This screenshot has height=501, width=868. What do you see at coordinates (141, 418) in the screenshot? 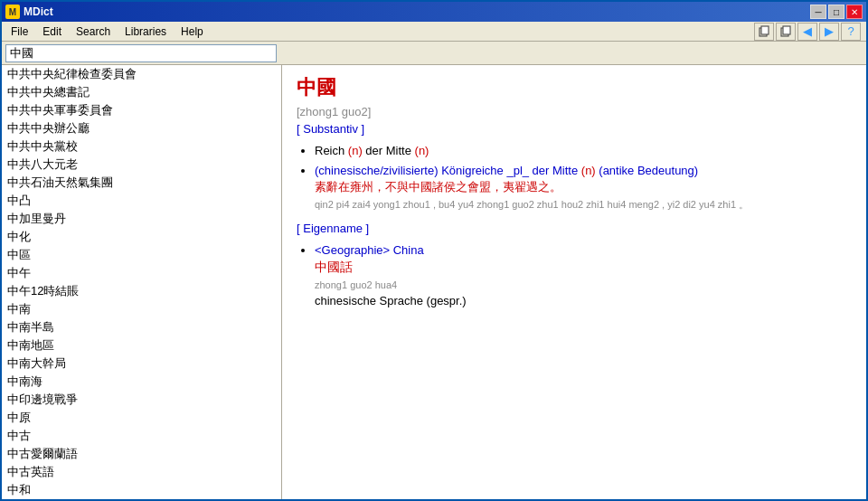
I see `list-item: 中原` at bounding box center [141, 418].